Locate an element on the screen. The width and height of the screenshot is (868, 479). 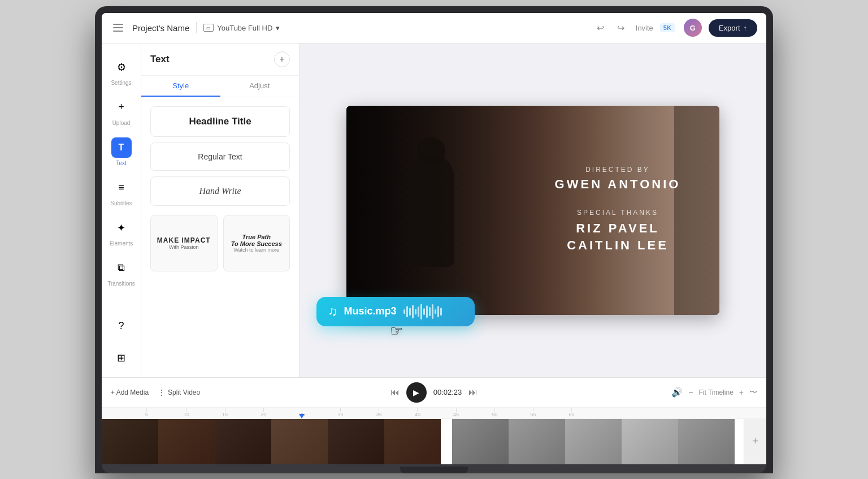
style-adjust-tabs: Style Adjust is located at coordinates (220, 87).